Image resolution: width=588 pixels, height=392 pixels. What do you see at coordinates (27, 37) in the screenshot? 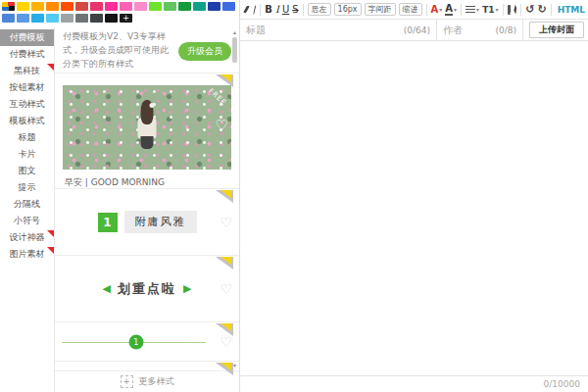
I see `sidebar-item: 付费模板` at bounding box center [27, 37].